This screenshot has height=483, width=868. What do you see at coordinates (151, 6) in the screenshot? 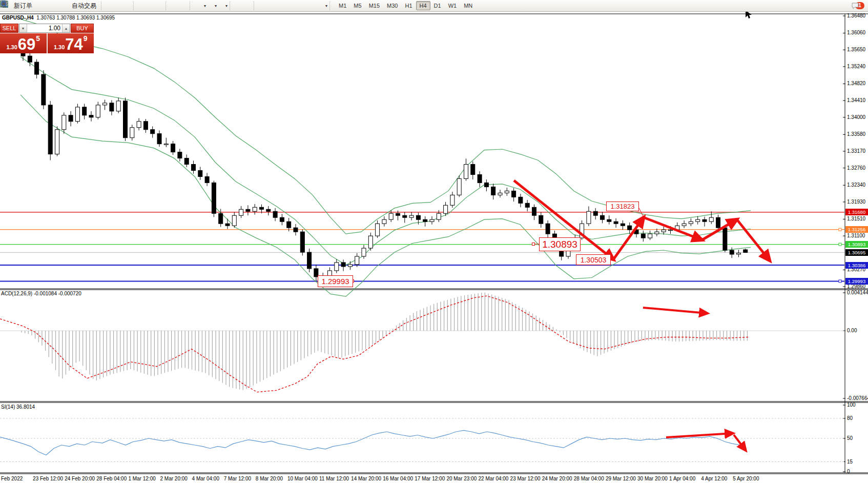
I see `zoom-out-icon` at bounding box center [151, 6].